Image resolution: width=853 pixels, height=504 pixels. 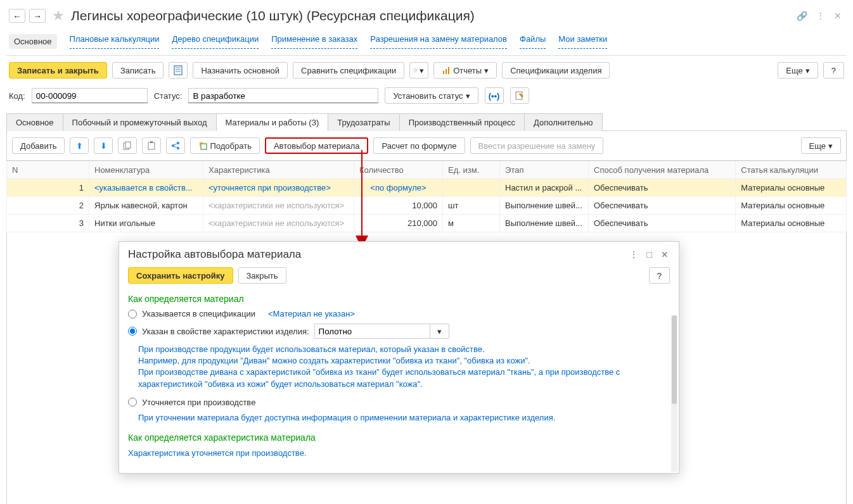 I want to click on radio-in-spec, so click(x=132, y=314).